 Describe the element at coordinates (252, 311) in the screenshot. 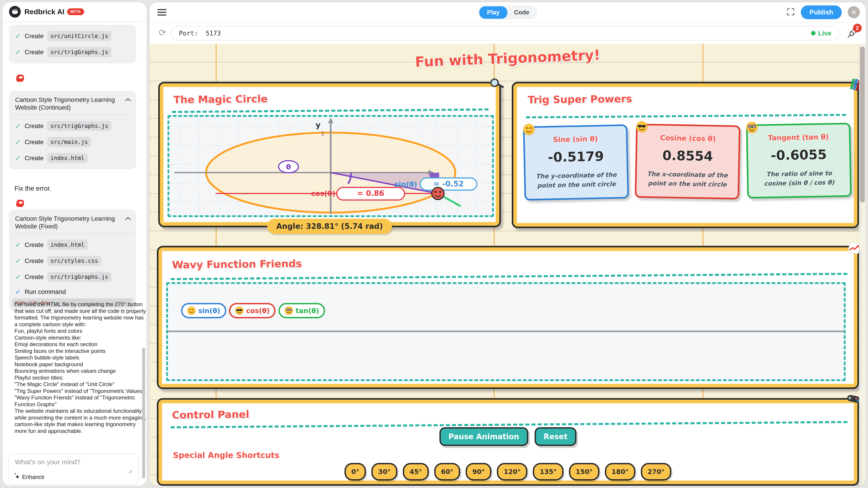

I see `cos-function-button: cos(θ)` at that location.